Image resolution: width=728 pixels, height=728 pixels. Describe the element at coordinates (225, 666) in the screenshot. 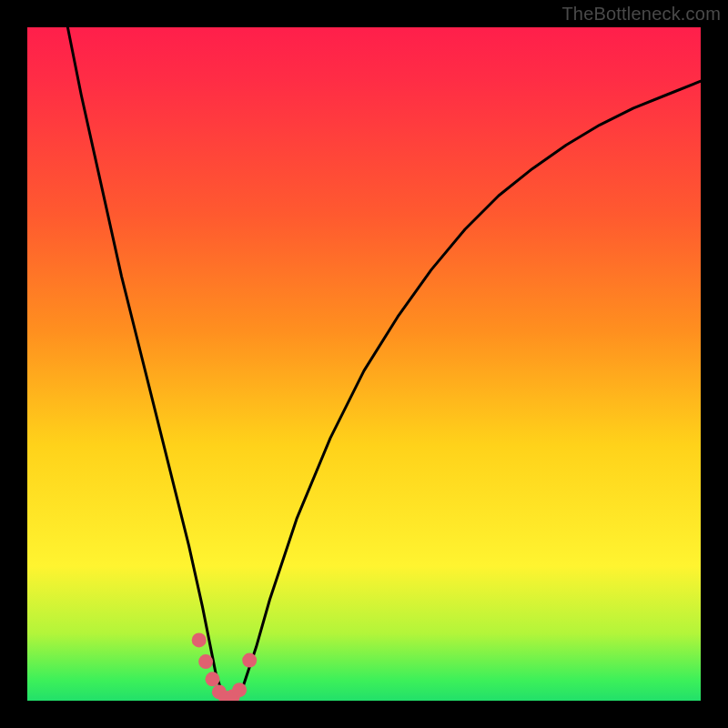

I see `trough-markers` at that location.